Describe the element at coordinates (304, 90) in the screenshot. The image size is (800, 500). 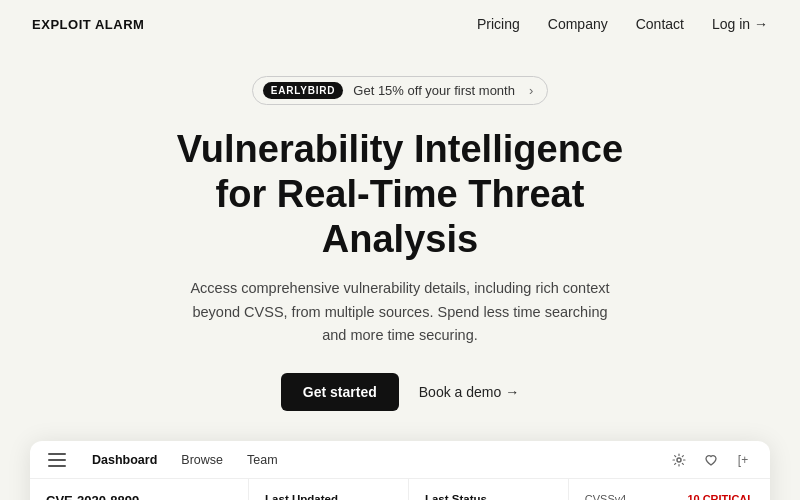
I see `earlybird-tag: EARLYBIRD` at that location.